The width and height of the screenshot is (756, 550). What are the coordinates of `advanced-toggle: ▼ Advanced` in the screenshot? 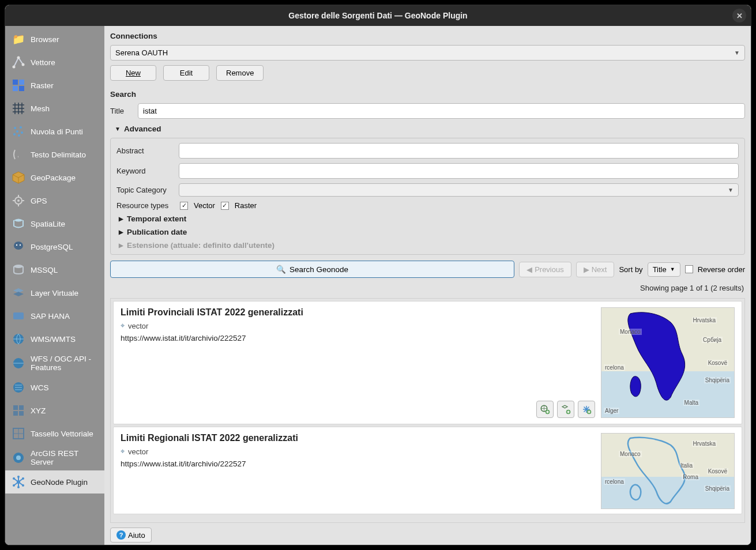 It's located at (430, 129).